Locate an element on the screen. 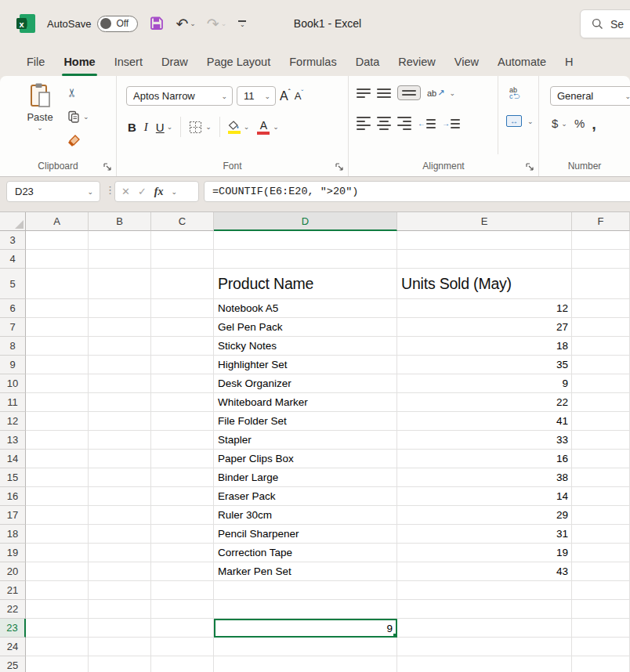 The width and height of the screenshot is (630, 672). cell-B22 is located at coordinates (120, 609).